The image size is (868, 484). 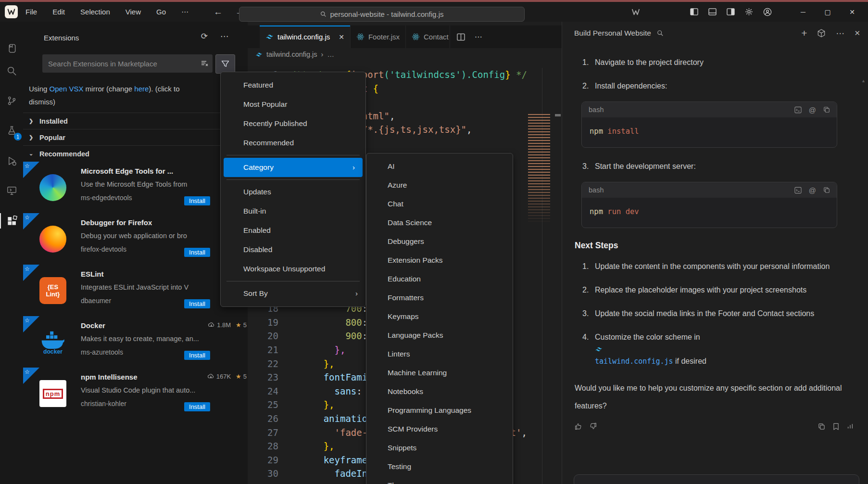 What do you see at coordinates (136, 188) in the screenshot?
I see `extension-microsoft-edge-tools-for: ☆Microsoft Edge Tools for ...Use the Mic…` at bounding box center [136, 188].